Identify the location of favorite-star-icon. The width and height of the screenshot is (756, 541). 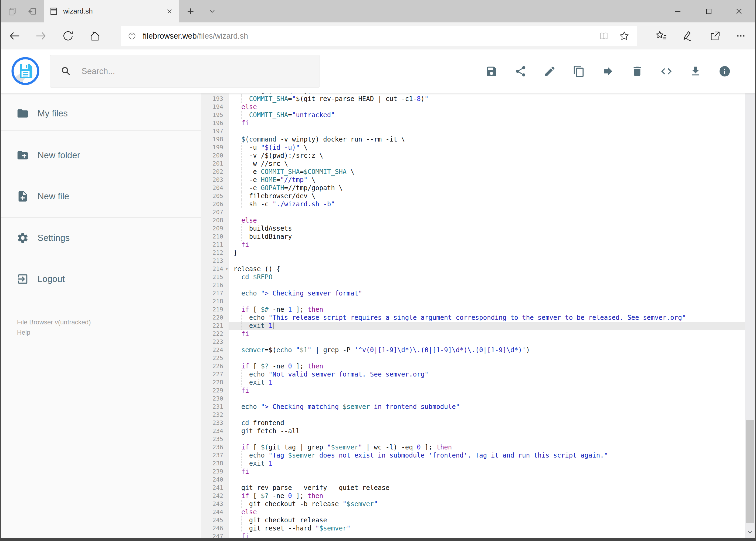
(625, 36).